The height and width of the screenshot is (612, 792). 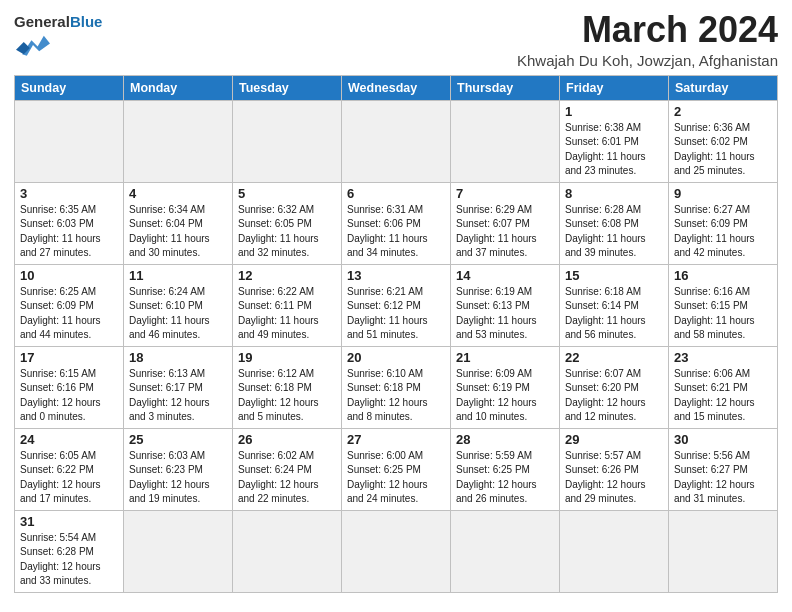 What do you see at coordinates (505, 276) in the screenshot?
I see `day-number: 14` at bounding box center [505, 276].